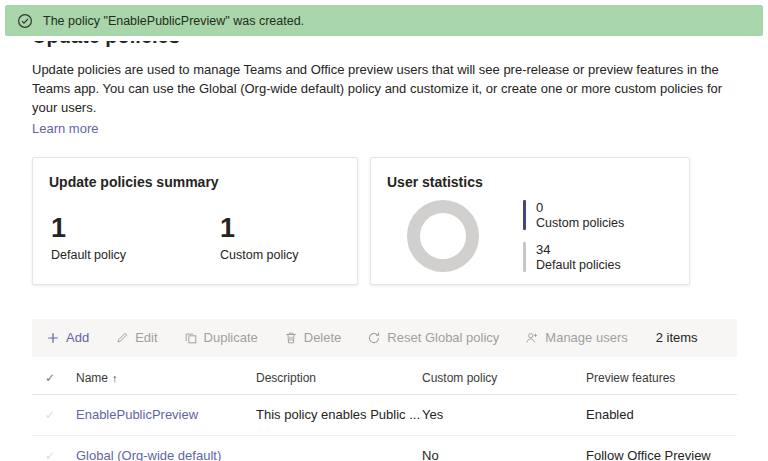  Describe the element at coordinates (148, 454) in the screenshot. I see `policy-link: Global (Org-wide default)` at that location.